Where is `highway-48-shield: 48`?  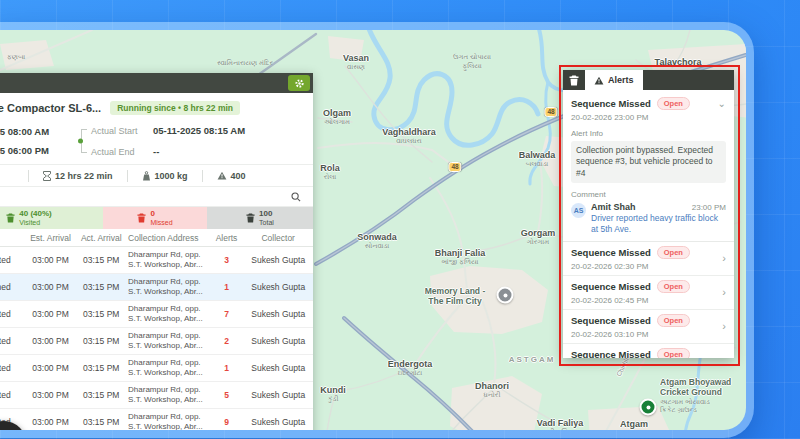 highway-48-shield: 48 is located at coordinates (550, 112).